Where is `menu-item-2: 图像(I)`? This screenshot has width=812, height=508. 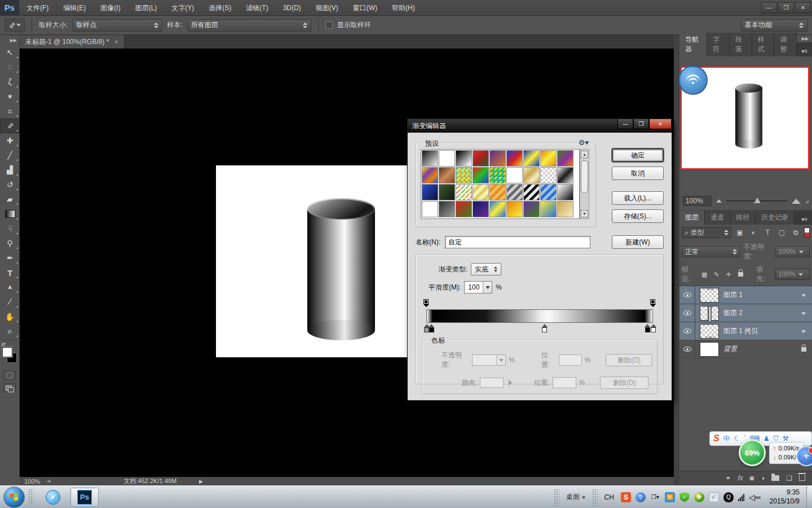 menu-item-2: 图像(I) is located at coordinates (111, 8).